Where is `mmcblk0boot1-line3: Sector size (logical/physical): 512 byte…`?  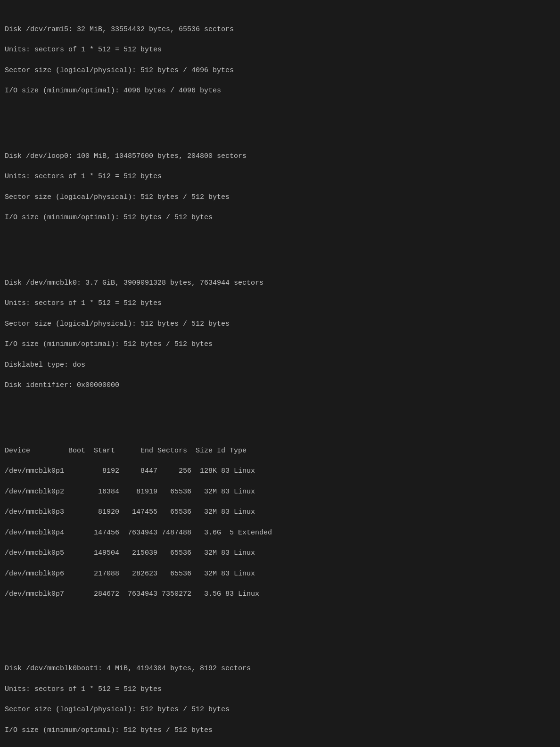
mmcblk0boot1-line3: Sector size (logical/physical): 512 byte… is located at coordinates (117, 710).